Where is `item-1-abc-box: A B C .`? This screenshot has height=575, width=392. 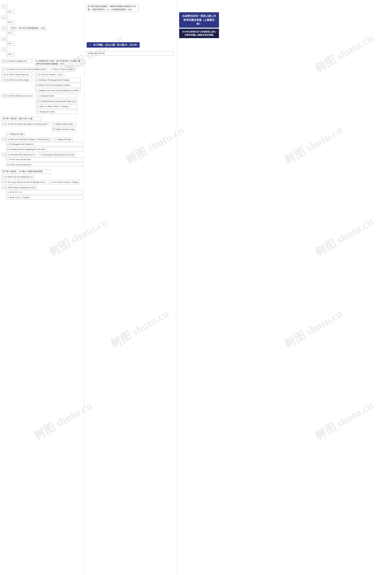 item-1-abc-box: A B C . is located at coordinates (10, 12).